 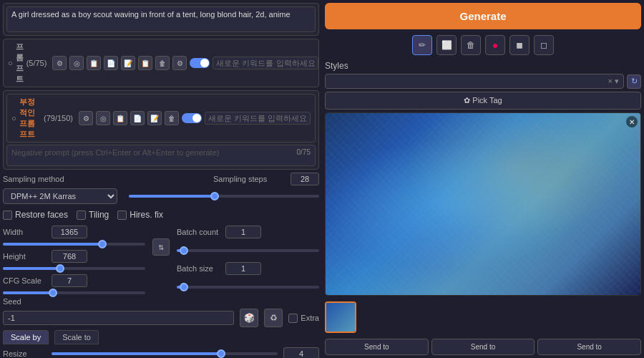 I want to click on width-input: 1365, so click(x=69, y=232).